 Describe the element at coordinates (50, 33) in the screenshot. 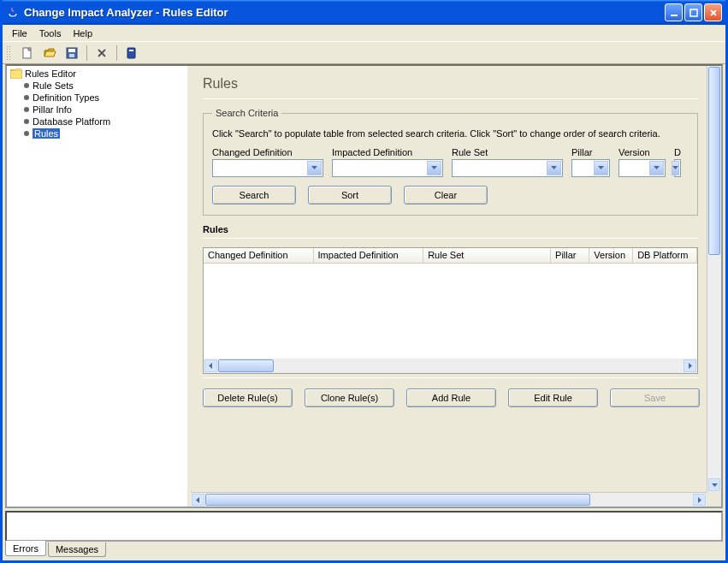

I see `menu-tools: Tools` at that location.